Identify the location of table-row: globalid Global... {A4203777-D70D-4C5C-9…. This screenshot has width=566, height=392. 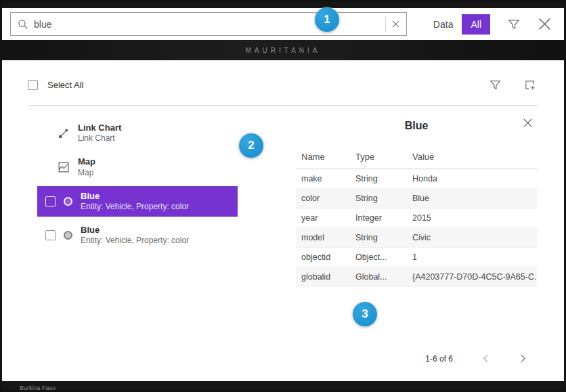
(416, 278).